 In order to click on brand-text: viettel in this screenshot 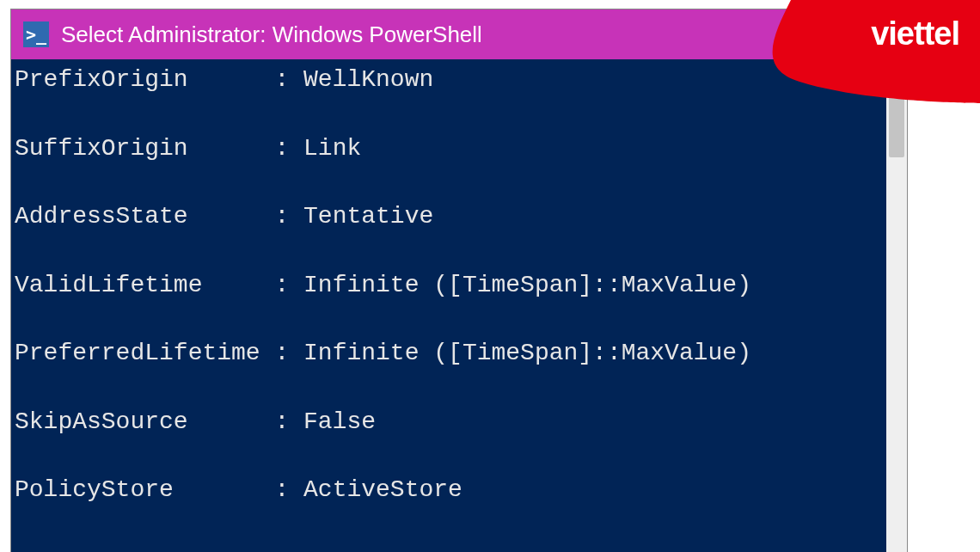, I will do `click(915, 34)`.